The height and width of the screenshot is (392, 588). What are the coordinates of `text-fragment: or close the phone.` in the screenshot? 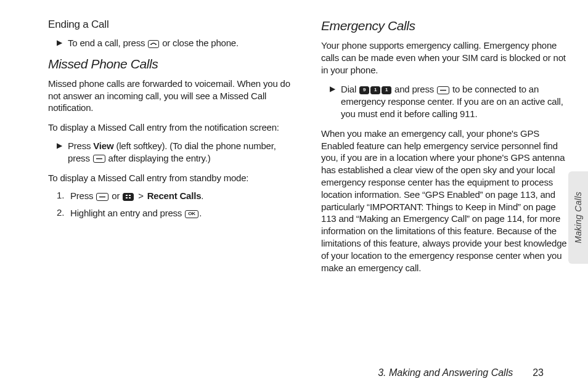 It's located at (199, 43).